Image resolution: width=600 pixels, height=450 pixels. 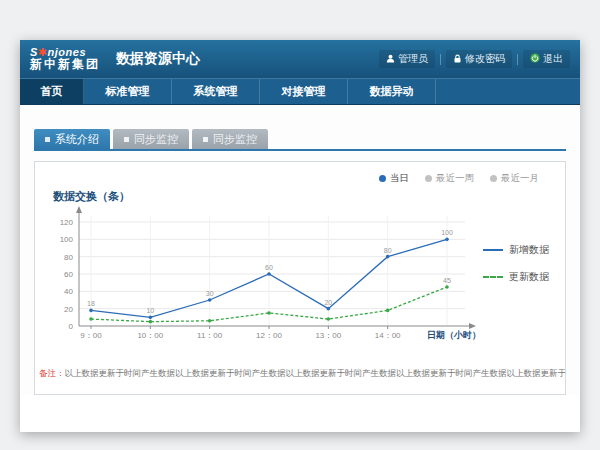 What do you see at coordinates (300, 174) in the screenshot?
I see `chart-filter-legend: 当日 最近一周 最近一月` at bounding box center [300, 174].